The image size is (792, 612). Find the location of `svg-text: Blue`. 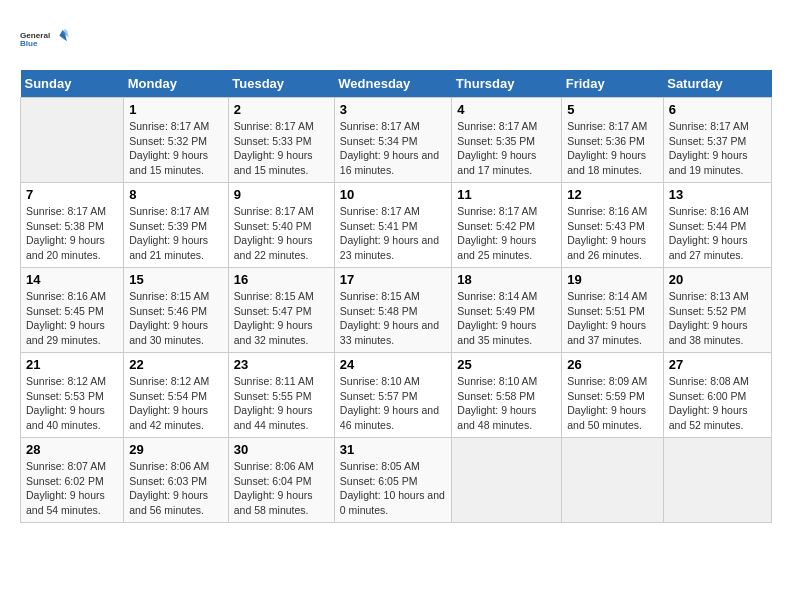

svg-text: Blue is located at coordinates (29, 44).